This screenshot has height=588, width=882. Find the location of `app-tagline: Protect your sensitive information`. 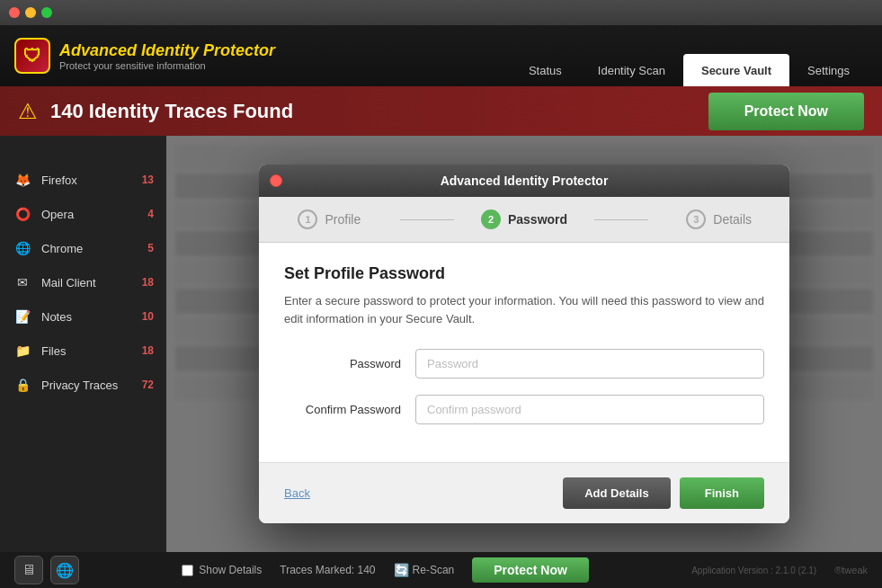

app-tagline: Protect your sensitive information is located at coordinates (167, 66).